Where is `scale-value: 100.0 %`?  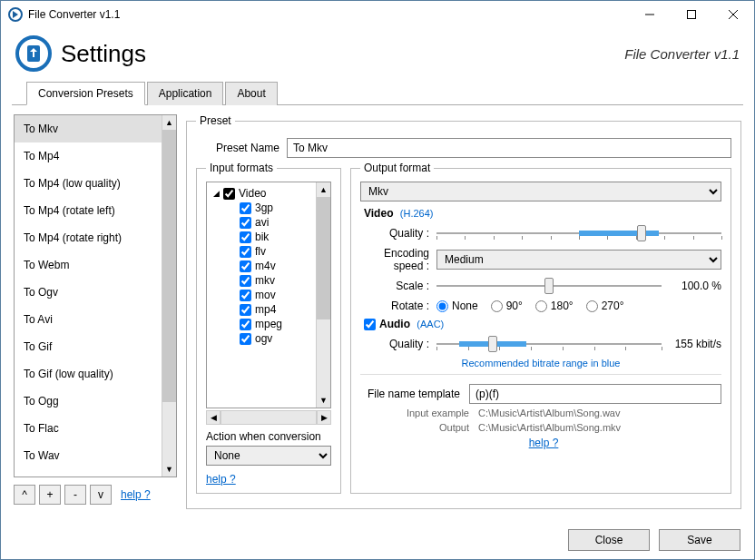 scale-value: 100.0 % is located at coordinates (694, 286).